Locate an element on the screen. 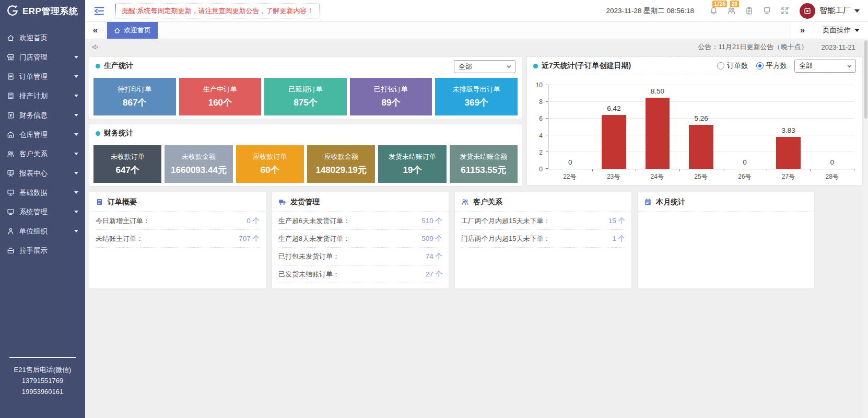 The height and width of the screenshot is (418, 868). stat-card-value: 61153.55元 is located at coordinates (484, 170).